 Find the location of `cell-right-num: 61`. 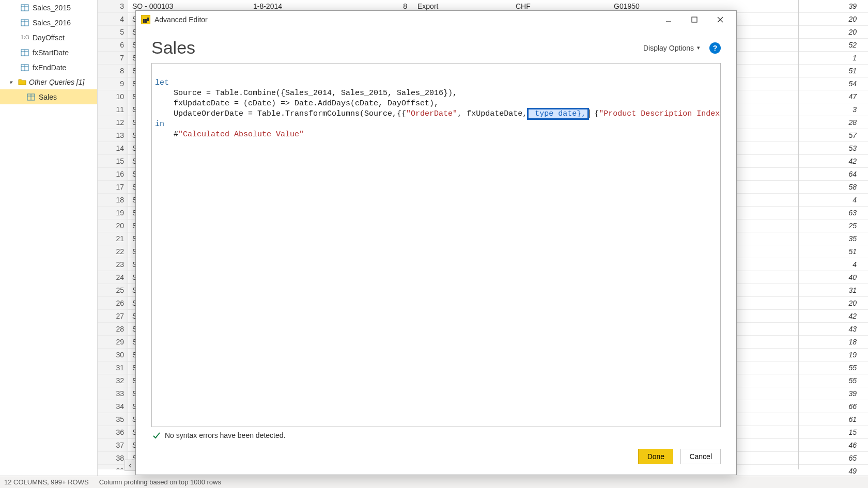

cell-right-num: 61 is located at coordinates (833, 419).